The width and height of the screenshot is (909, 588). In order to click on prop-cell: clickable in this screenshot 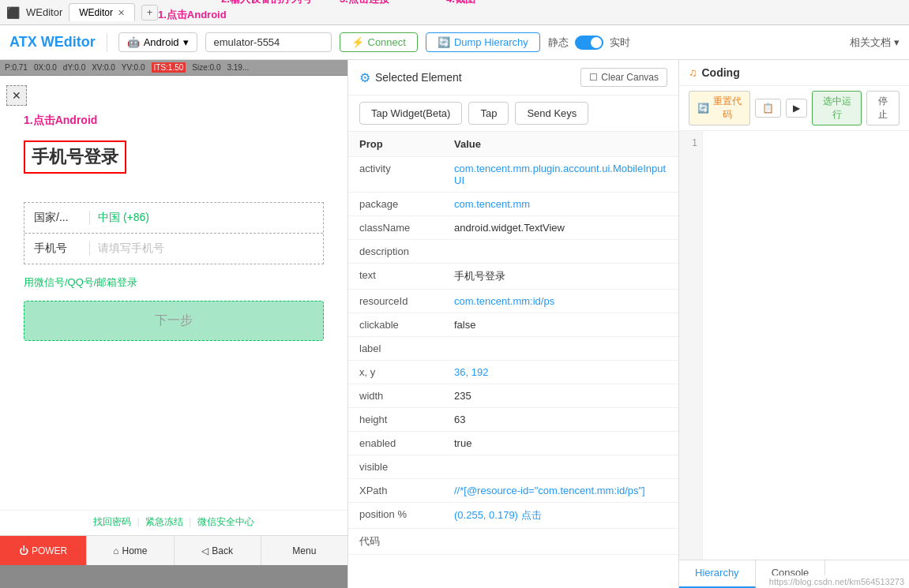, I will do `click(396, 325)`.